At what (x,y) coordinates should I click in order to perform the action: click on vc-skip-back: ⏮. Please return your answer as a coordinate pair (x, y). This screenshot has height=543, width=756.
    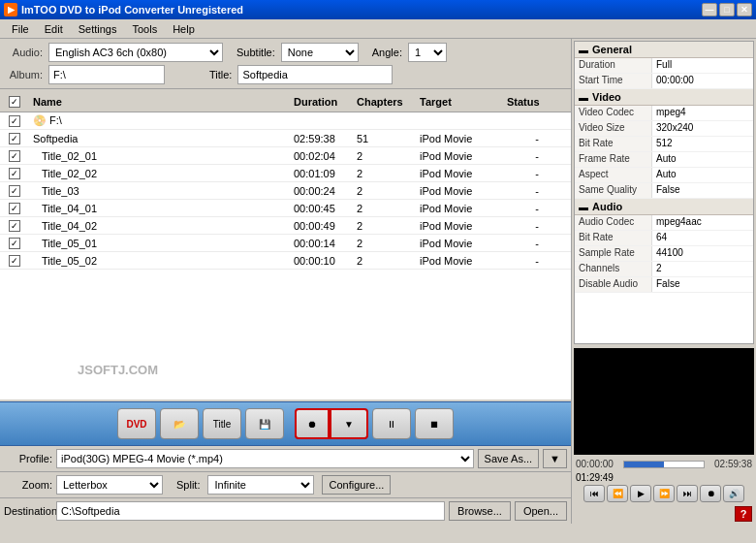
    Looking at the image, I should click on (594, 494).